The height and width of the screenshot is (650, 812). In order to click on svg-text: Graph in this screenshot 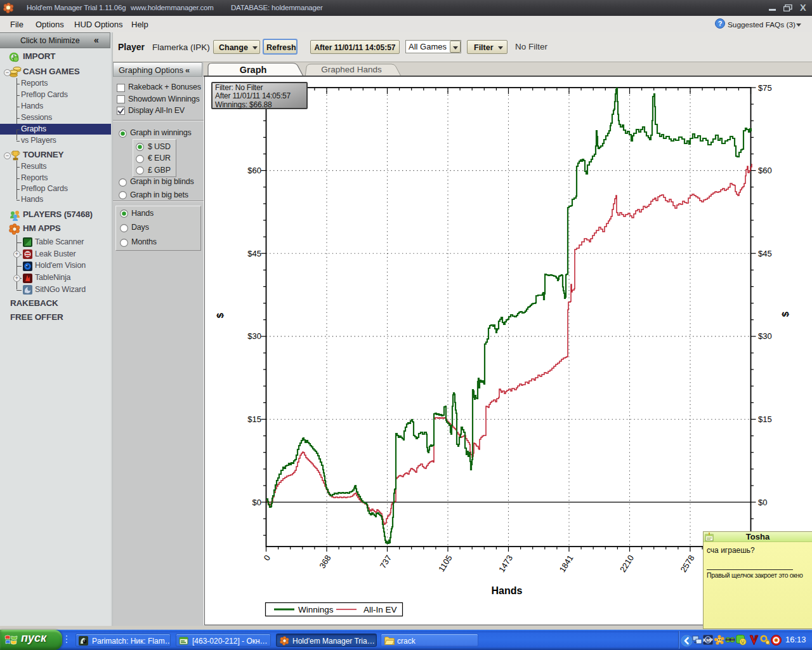, I will do `click(254, 70)`.